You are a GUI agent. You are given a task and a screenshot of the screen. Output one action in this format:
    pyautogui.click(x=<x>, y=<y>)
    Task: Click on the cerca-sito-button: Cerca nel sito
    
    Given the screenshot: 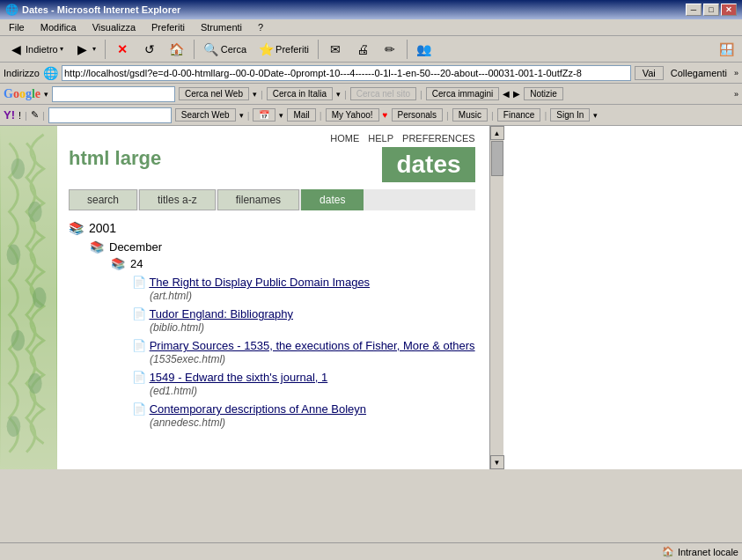 What is the action you would take?
    pyautogui.click(x=384, y=93)
    